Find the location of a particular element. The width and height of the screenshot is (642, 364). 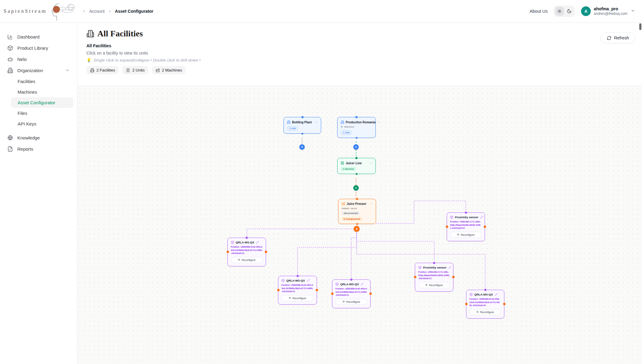

facility-location: München is located at coordinates (349, 127).